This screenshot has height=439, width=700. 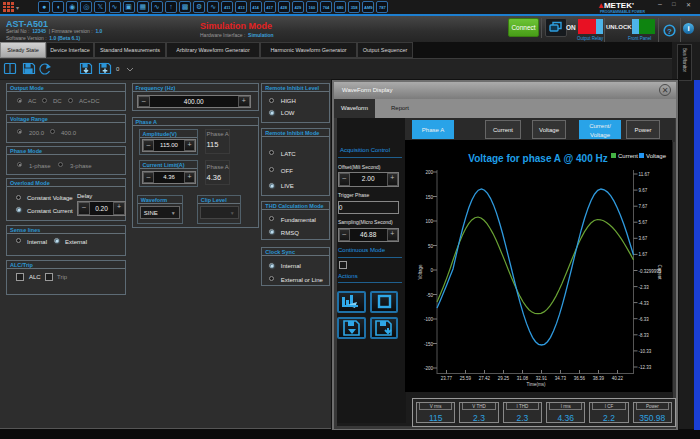 What do you see at coordinates (644, 320) in the screenshot?
I see `svg-text: -6.33` at bounding box center [644, 320].